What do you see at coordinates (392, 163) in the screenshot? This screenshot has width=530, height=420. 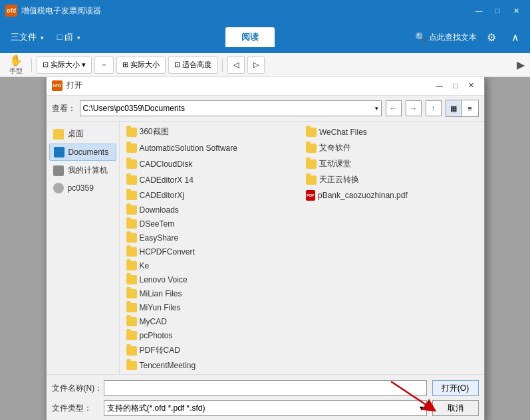 I see `file-item: 互动课堂` at bounding box center [392, 163].